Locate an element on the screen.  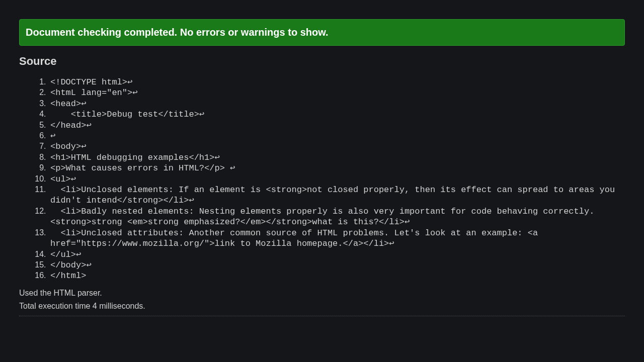
validation-success-banner: Document checking completed. No errors o… is located at coordinates (322, 32).